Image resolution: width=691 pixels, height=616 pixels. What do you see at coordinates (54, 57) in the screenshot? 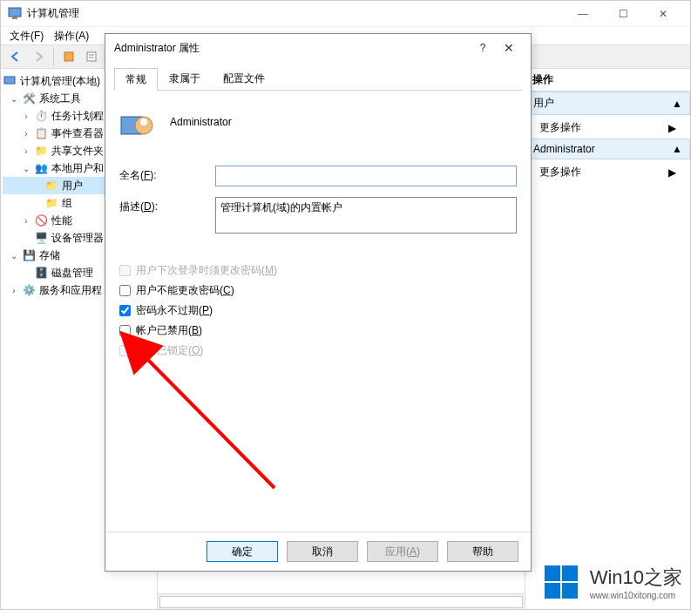
I see `toolbar-separator` at bounding box center [54, 57].